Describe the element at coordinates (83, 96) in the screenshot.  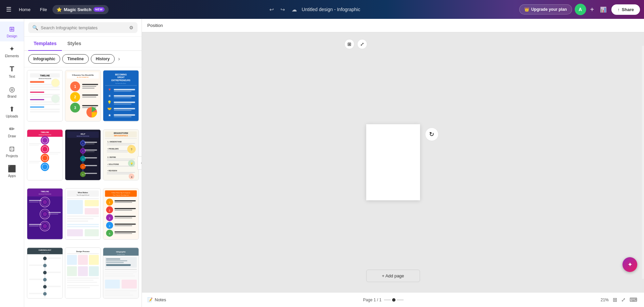
I see `template-card-2: 5 Reasons You Should Be An INFOGRAPHIC 1…` at that location.